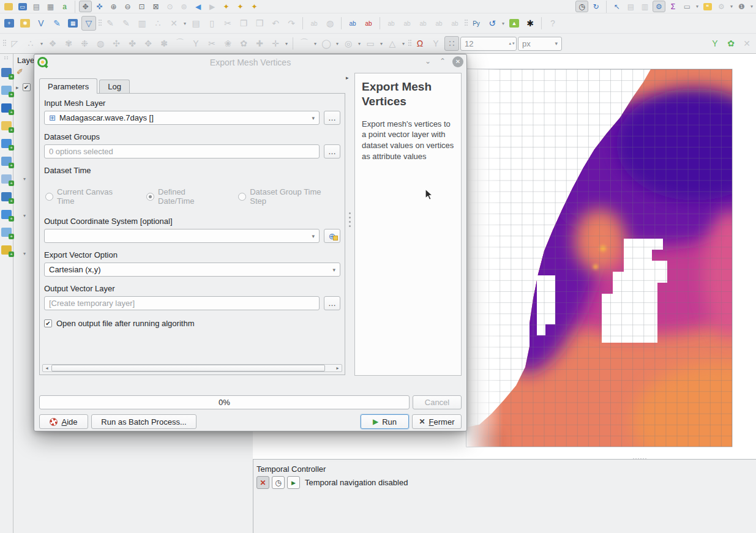 The image size is (756, 533). Describe the element at coordinates (708, 6) in the screenshot. I see `map-tips-icon: ❝` at that location.